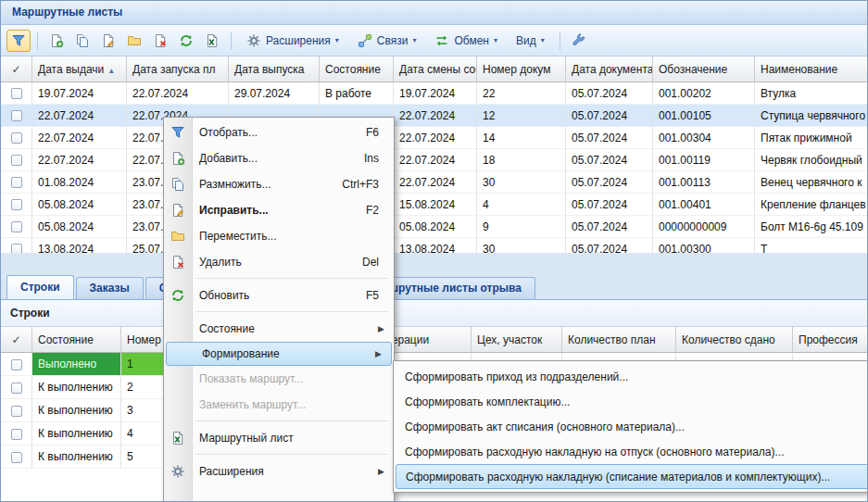 The height and width of the screenshot is (502, 868). What do you see at coordinates (279, 354) in the screenshot?
I see `menu-item-forming: Формирование ▶` at bounding box center [279, 354].